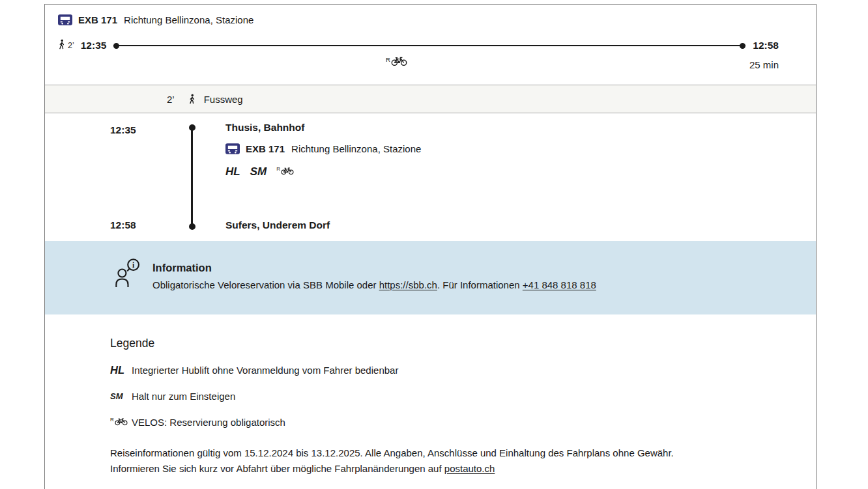 This screenshot has height=489, width=868. I want to click on attribute-hl: HL, so click(233, 172).